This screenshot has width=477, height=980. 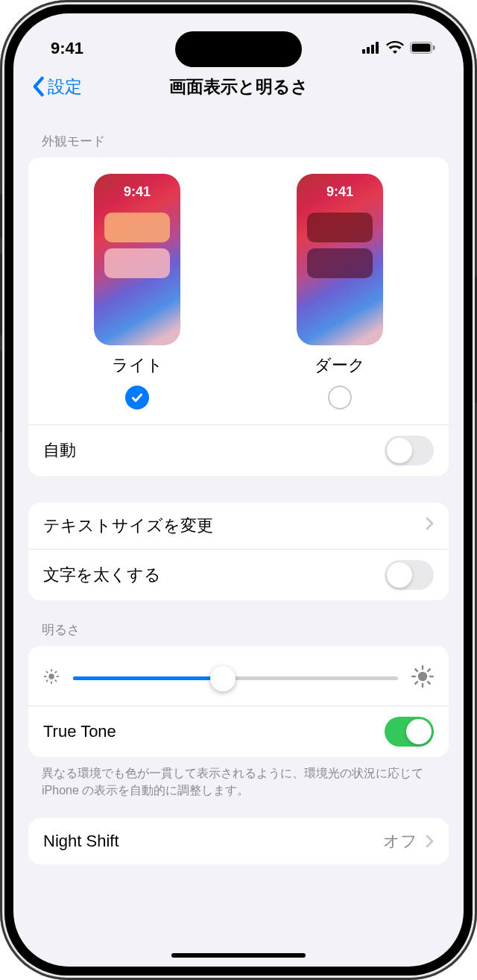 I want to click on radio-dark, so click(x=340, y=398).